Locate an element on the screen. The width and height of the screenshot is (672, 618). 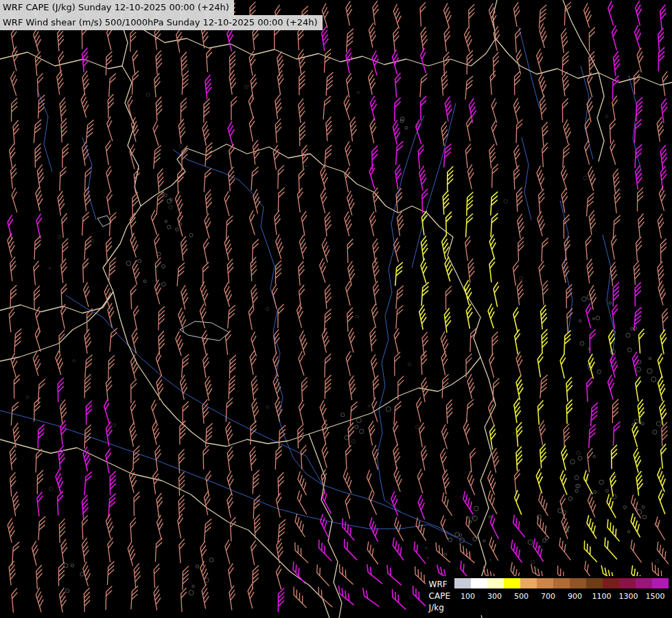
legend-tick: 1300 is located at coordinates (629, 596).